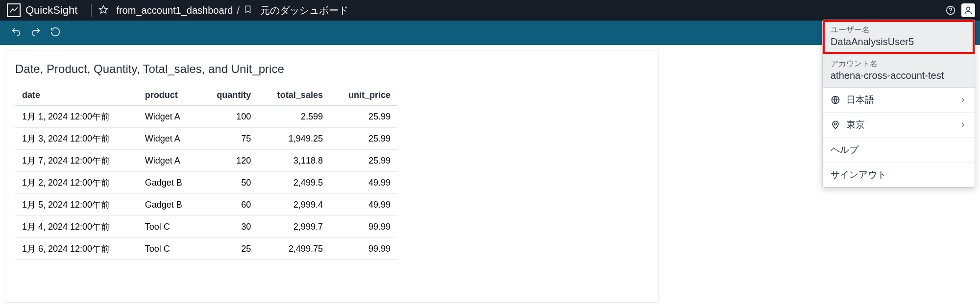  What do you see at coordinates (223, 11) in the screenshot?
I see `breadcrumb: from_account1_dashboard / 元のダッシュボード` at bounding box center [223, 11].